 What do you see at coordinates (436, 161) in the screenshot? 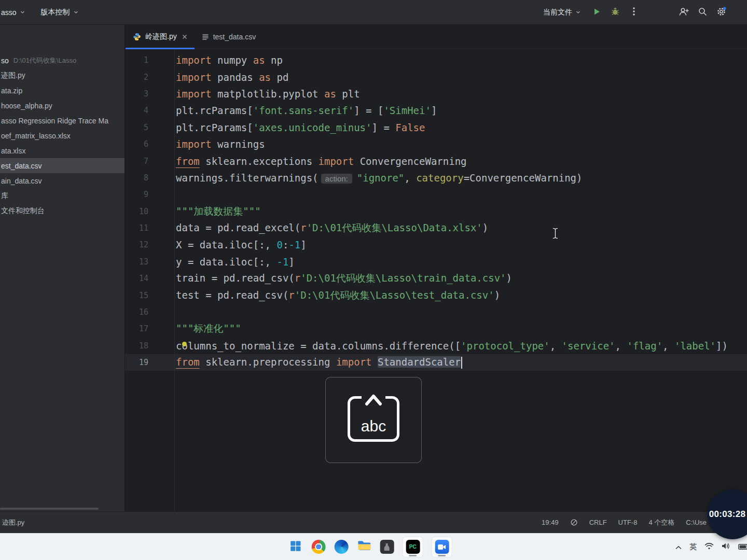
I see `code-line: 7from sklearn.exceptions import Converge…` at bounding box center [436, 161].